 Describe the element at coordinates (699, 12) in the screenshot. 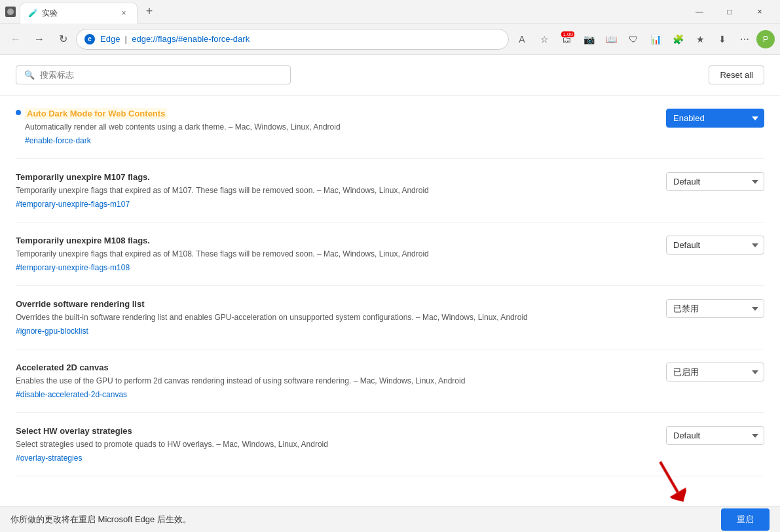

I see `minimize-button: —` at that location.